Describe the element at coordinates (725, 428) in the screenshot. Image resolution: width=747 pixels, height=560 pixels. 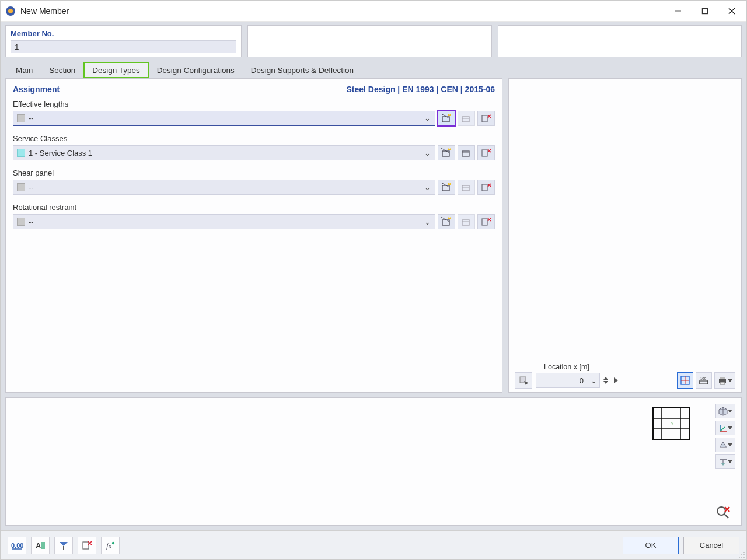
I see `view-axes-button` at that location.